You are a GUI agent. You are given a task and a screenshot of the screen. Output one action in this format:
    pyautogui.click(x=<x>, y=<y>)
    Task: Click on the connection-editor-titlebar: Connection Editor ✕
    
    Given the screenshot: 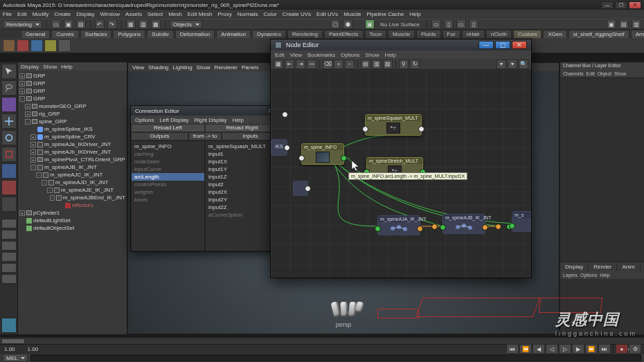 What is the action you would take?
    pyautogui.click(x=205, y=111)
    